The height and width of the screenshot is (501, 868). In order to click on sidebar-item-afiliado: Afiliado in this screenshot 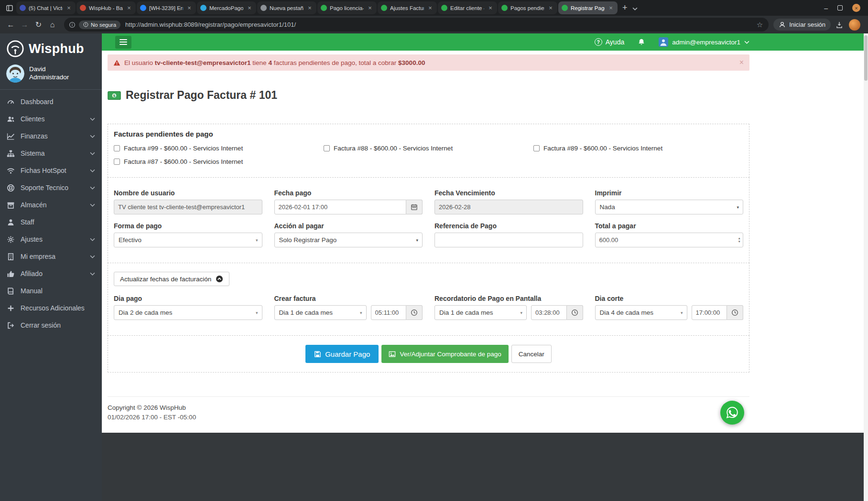, I will do `click(51, 274)`.